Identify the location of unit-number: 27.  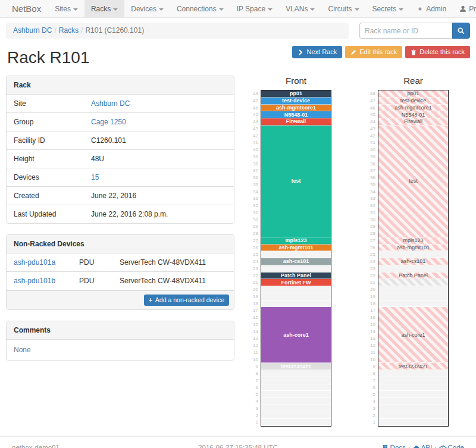
(256, 241).